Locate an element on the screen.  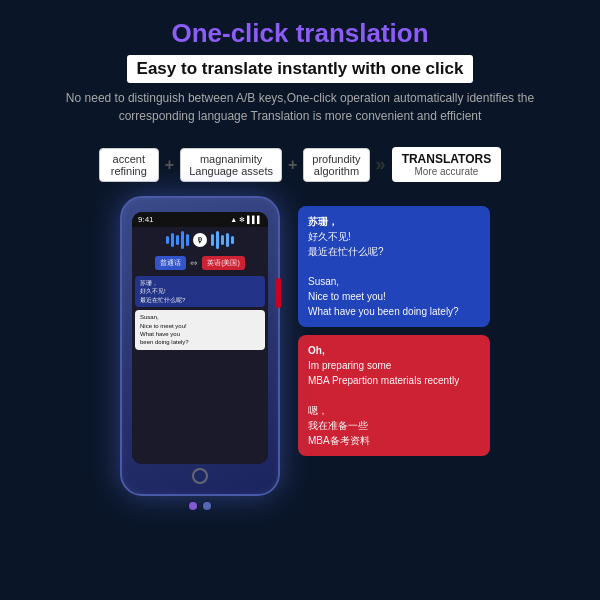
lang-swap-icon: ⇔ is located at coordinates (194, 263).